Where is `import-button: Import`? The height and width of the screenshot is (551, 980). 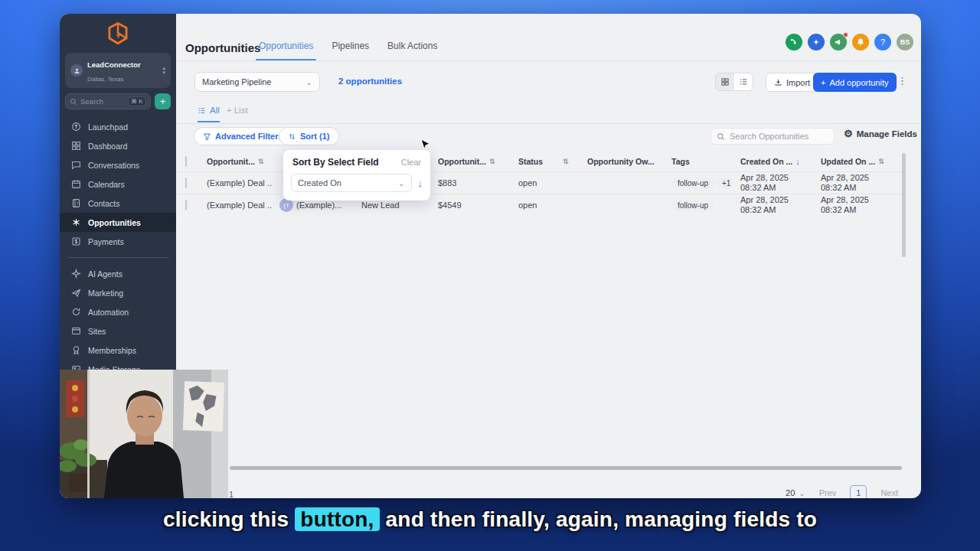
import-button: Import is located at coordinates (792, 83).